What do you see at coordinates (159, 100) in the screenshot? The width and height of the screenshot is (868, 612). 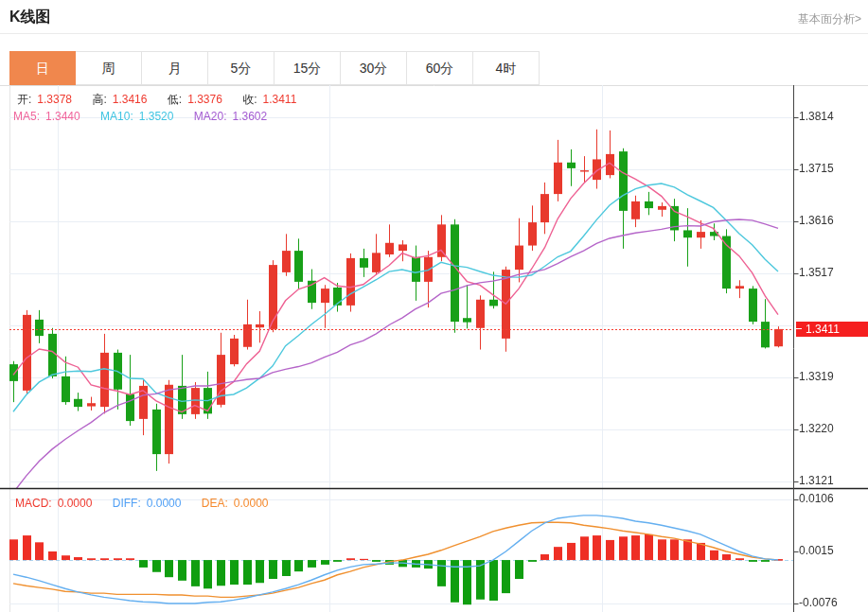 I see `ohlc-legend: 开:1.3378 高:1.3416 低:1.3376 收:1.3411` at bounding box center [159, 100].